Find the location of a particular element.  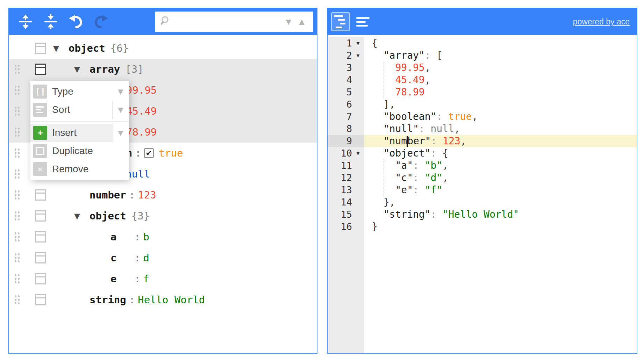

gutter-cell: 10▾ is located at coordinates (346, 153).